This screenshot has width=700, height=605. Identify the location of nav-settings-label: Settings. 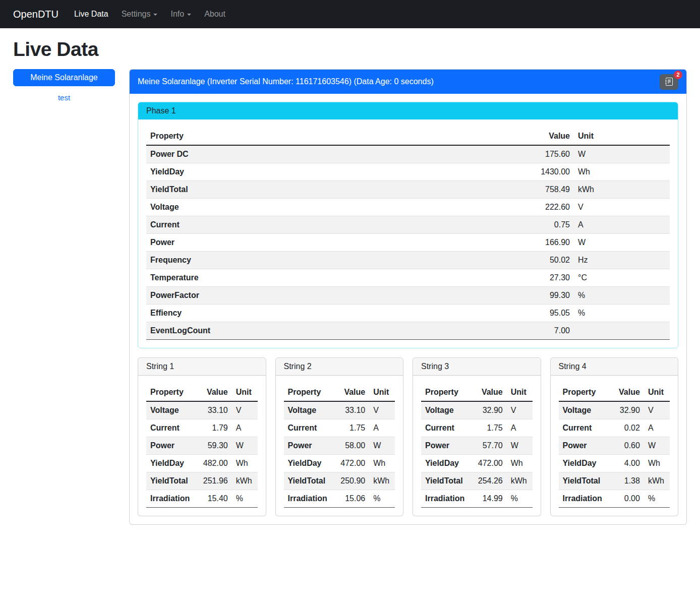
(136, 14).